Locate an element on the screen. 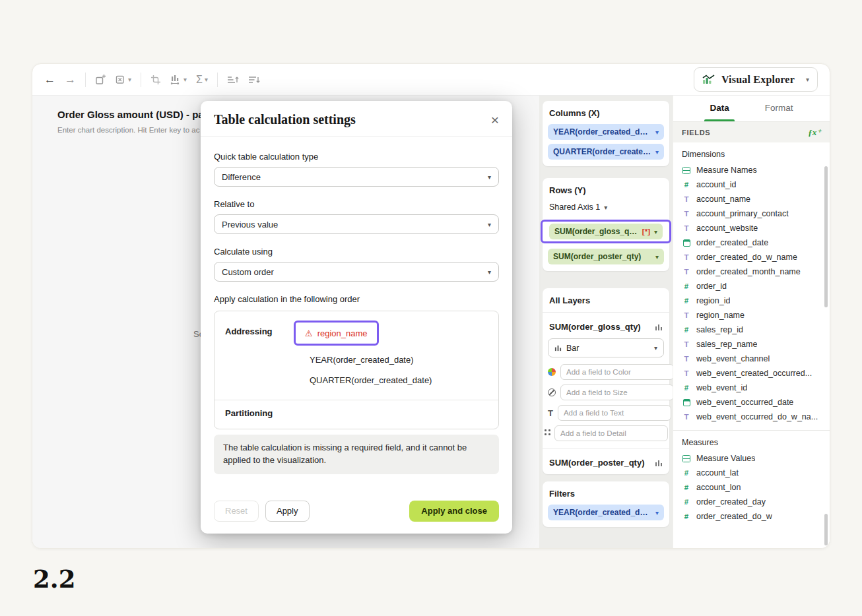 The width and height of the screenshot is (862, 616). measures-scrollbar is located at coordinates (826, 530).